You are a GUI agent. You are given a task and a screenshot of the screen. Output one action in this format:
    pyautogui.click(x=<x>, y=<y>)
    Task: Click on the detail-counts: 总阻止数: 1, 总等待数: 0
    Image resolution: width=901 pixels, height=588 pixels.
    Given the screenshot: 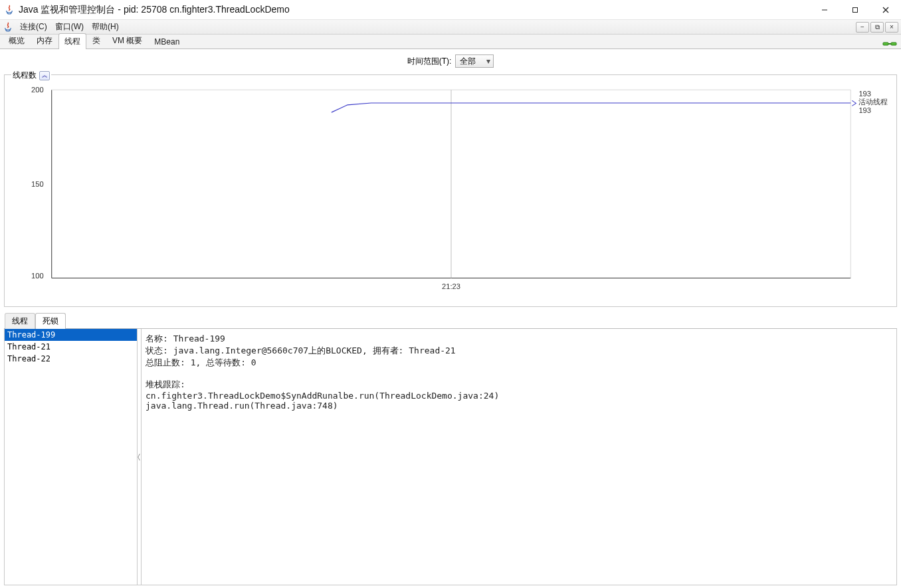 What is the action you would take?
    pyautogui.click(x=201, y=363)
    